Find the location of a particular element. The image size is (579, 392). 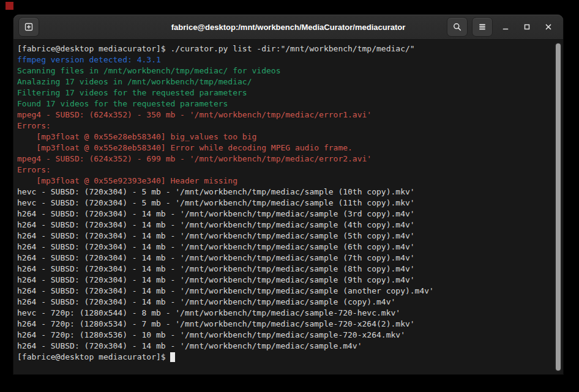

terminal-line: Scanning files in /mnt/workbench/tmp/med… is located at coordinates (290, 71).